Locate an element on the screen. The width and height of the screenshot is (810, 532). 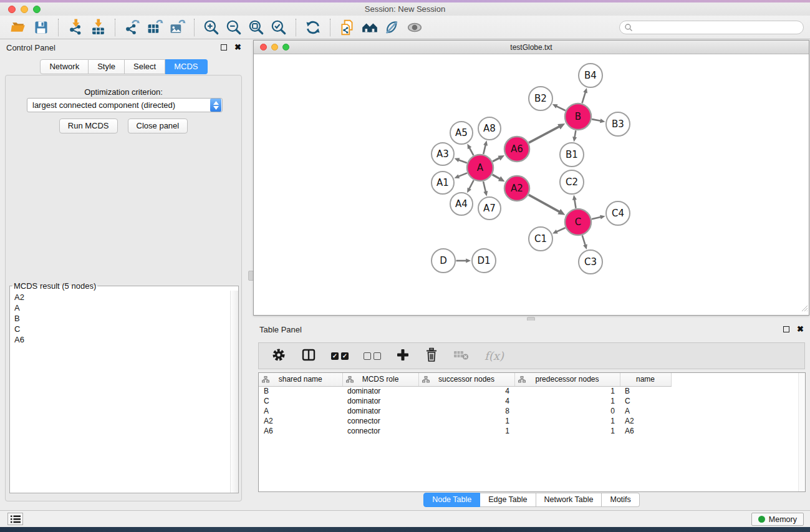
delete-columns-icon is located at coordinates (432, 356).